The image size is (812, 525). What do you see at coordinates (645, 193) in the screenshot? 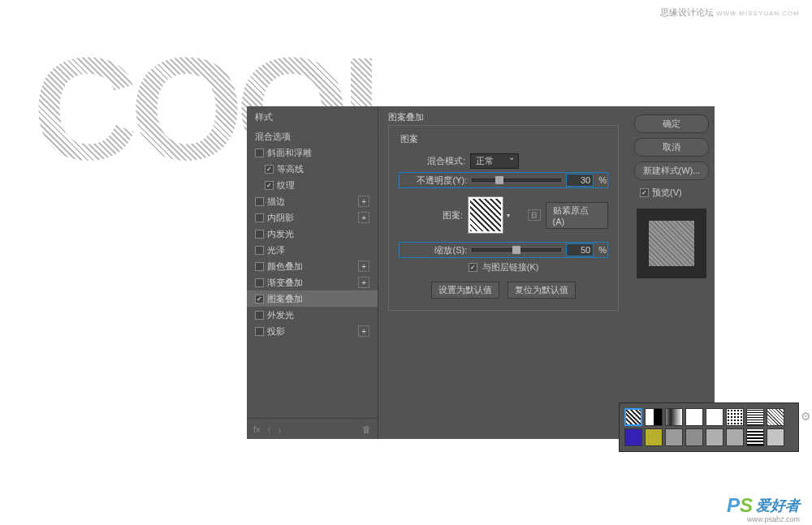
I see `preview-checkbox` at bounding box center [645, 193].